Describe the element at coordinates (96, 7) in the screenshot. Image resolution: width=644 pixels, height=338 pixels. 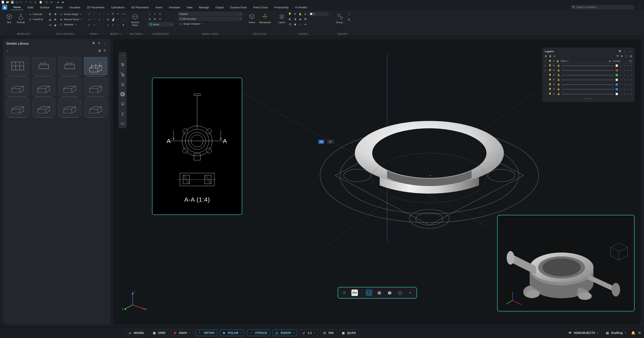
I see `tab-2dparametric: 2D Parametric` at that location.